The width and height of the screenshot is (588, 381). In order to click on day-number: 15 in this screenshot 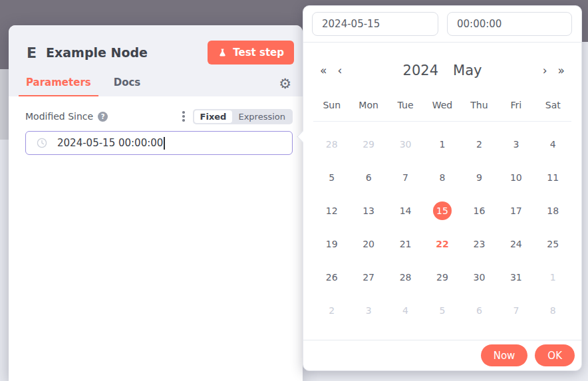, I will do `click(442, 211)`.